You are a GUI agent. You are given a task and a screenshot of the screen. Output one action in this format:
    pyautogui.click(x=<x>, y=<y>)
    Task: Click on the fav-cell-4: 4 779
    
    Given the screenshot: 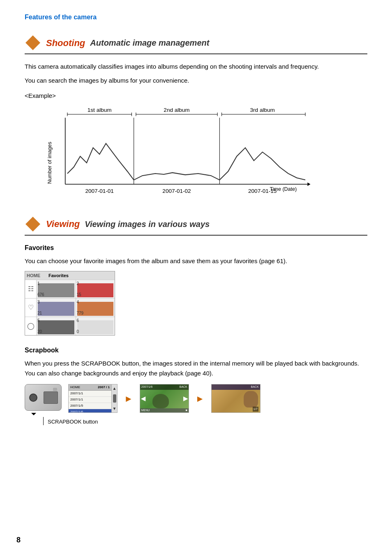 What is the action you would take?
    pyautogui.click(x=95, y=308)
    